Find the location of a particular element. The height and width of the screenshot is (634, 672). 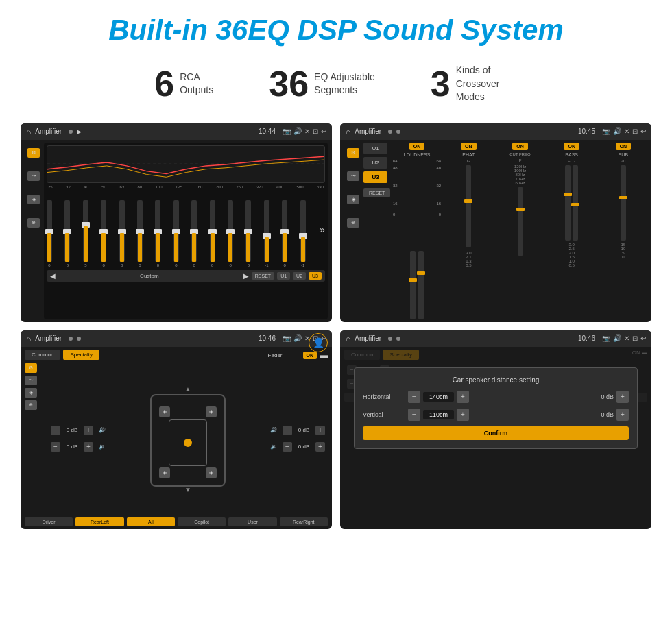

fader-minus-1: − is located at coordinates (56, 430).